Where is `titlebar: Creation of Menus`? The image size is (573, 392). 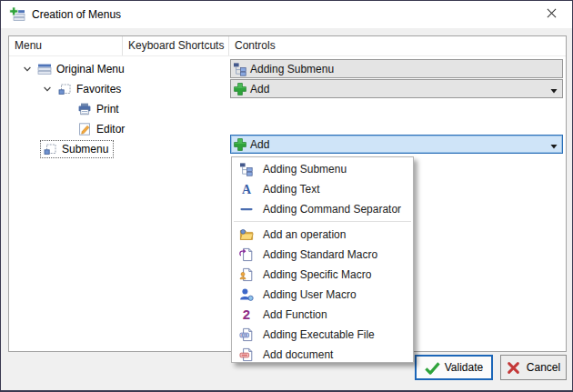 titlebar: Creation of Menus is located at coordinates (286, 15).